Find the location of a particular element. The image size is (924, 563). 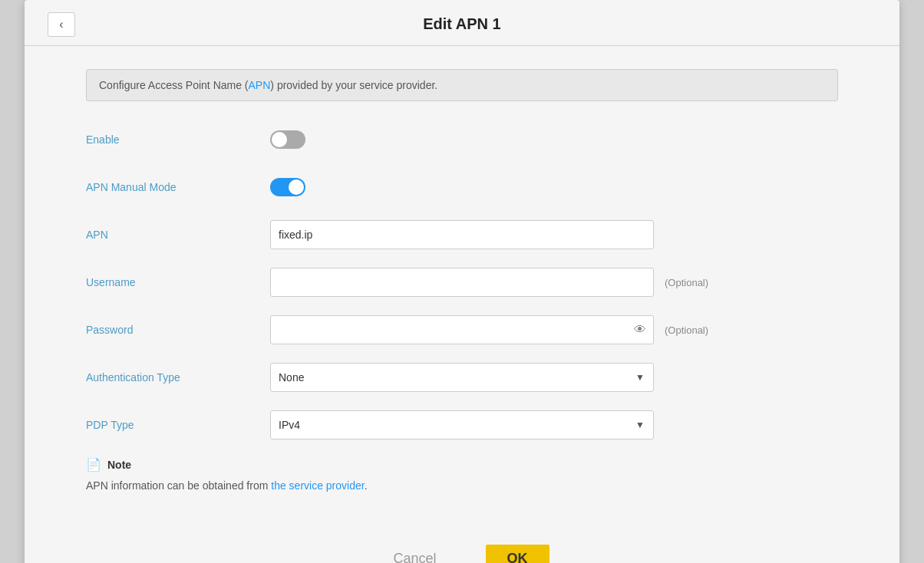

note-text-before: APN information can be obtained from is located at coordinates (178, 486).